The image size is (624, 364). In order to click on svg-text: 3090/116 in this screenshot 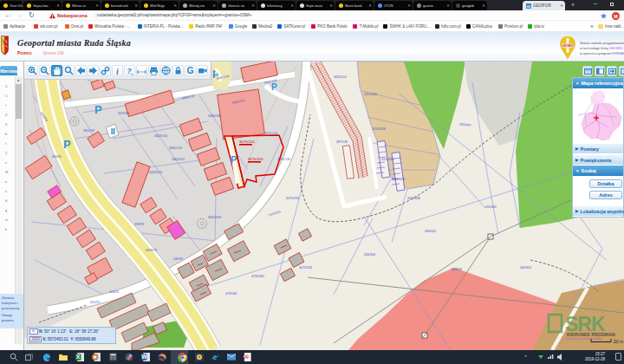, I will do `click(340, 77)`.